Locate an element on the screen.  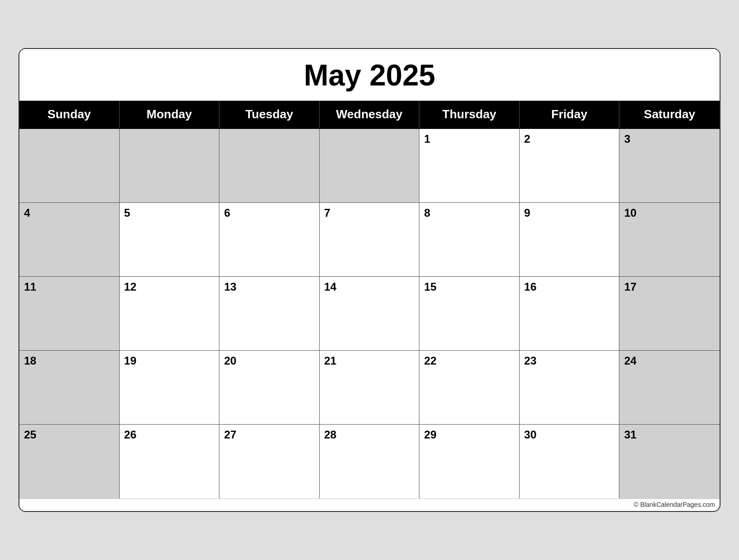
day-cell-21: 21 is located at coordinates (370, 388).